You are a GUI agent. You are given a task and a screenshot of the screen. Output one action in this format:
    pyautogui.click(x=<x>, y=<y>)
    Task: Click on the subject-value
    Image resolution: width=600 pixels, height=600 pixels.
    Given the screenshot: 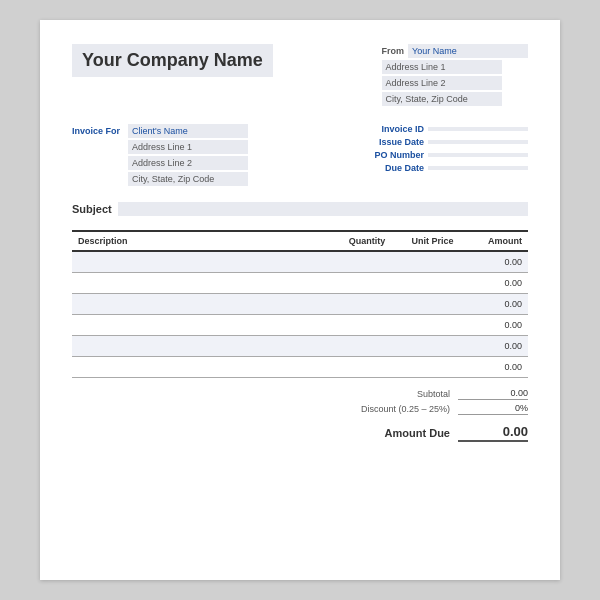 What is the action you would take?
    pyautogui.click(x=323, y=209)
    